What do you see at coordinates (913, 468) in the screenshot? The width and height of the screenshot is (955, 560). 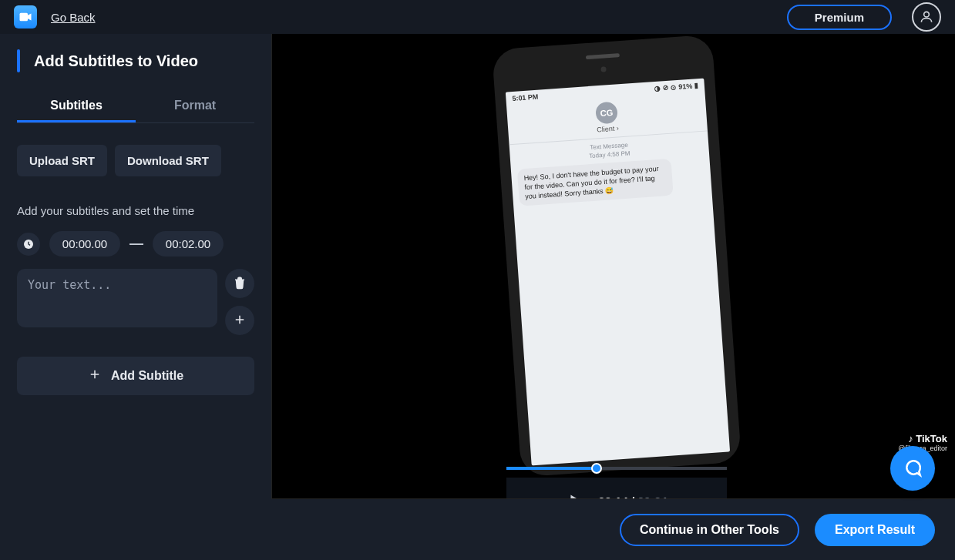 I see `chat-icon` at bounding box center [913, 468].